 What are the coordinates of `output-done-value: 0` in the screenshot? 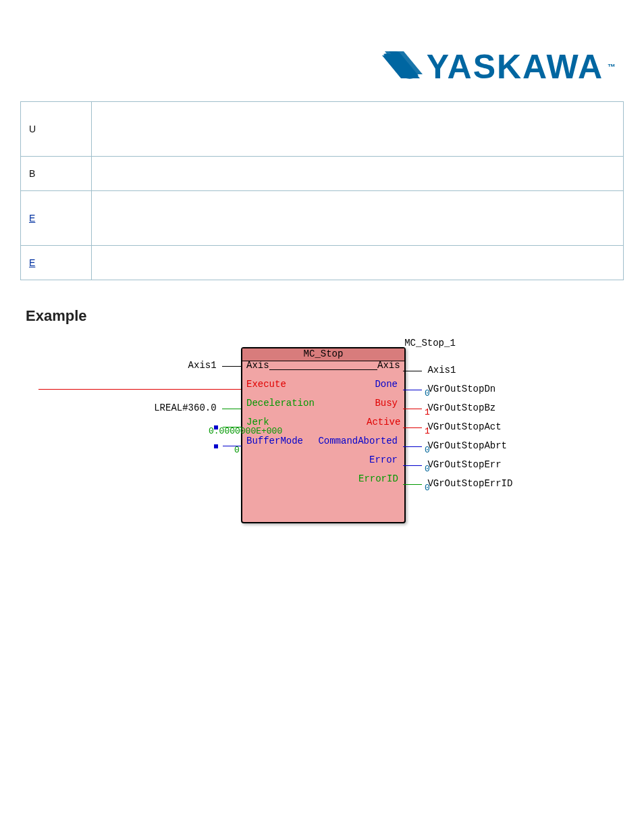 It's located at (427, 394).